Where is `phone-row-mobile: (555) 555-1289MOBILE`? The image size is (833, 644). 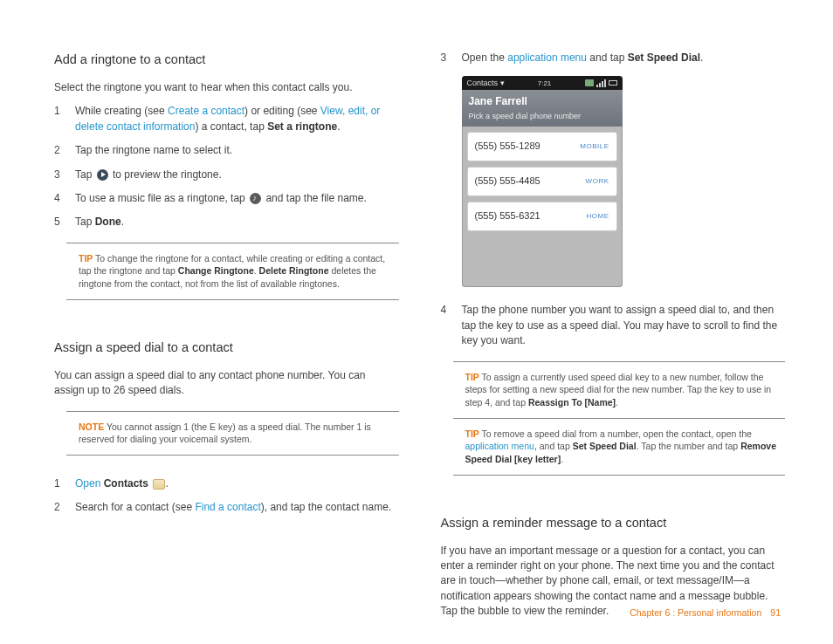
phone-row-mobile: (555) 555-1289MOBILE is located at coordinates (542, 147).